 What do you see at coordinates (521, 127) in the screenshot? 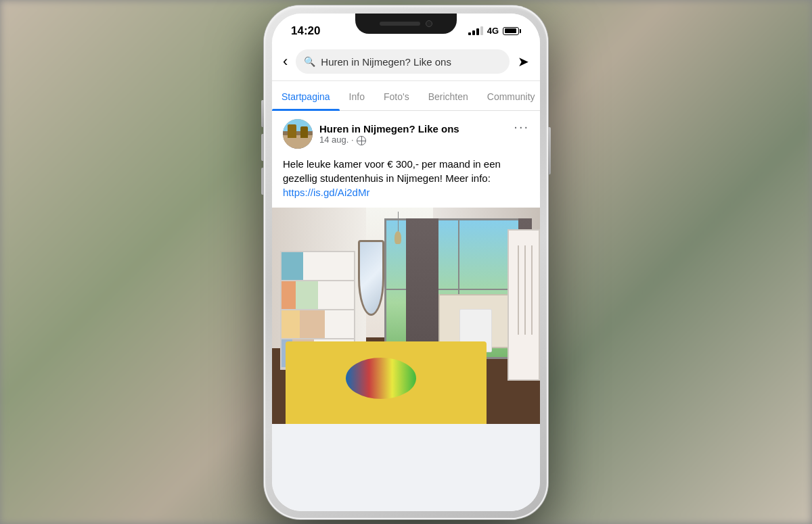
I see `post-more-button: ···` at bounding box center [521, 127].